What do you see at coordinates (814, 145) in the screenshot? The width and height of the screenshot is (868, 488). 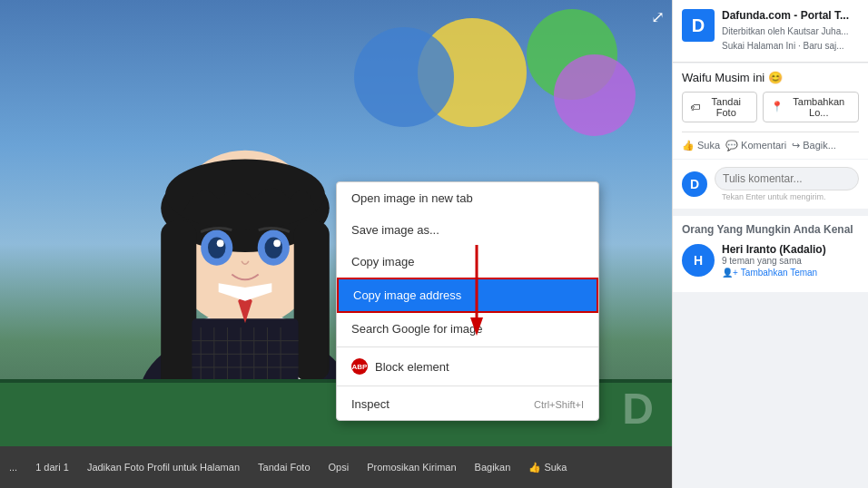 I see `bagikan-reaction: ↪ Bagik...` at bounding box center [814, 145].